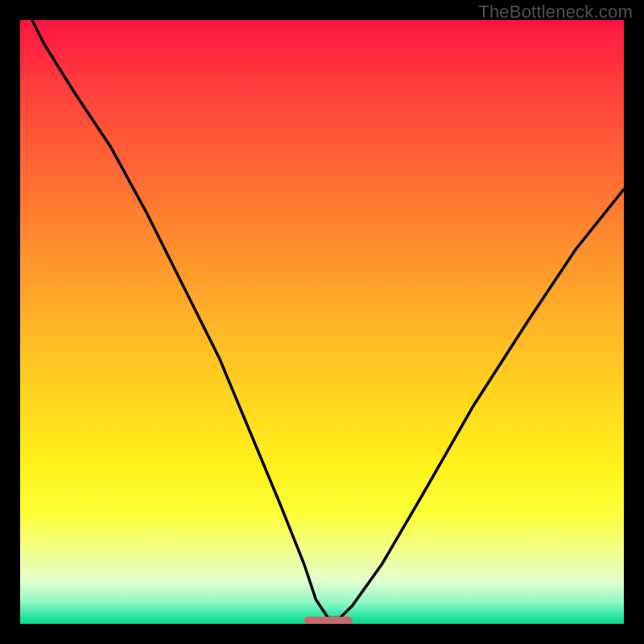  What do you see at coordinates (322, 10) in the screenshot?
I see `top-border` at bounding box center [322, 10].